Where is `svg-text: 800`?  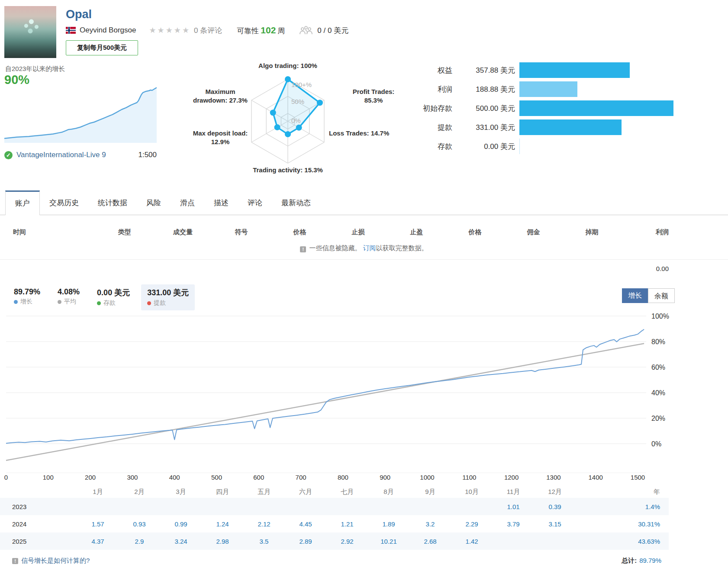 svg-text: 800 is located at coordinates (343, 477).